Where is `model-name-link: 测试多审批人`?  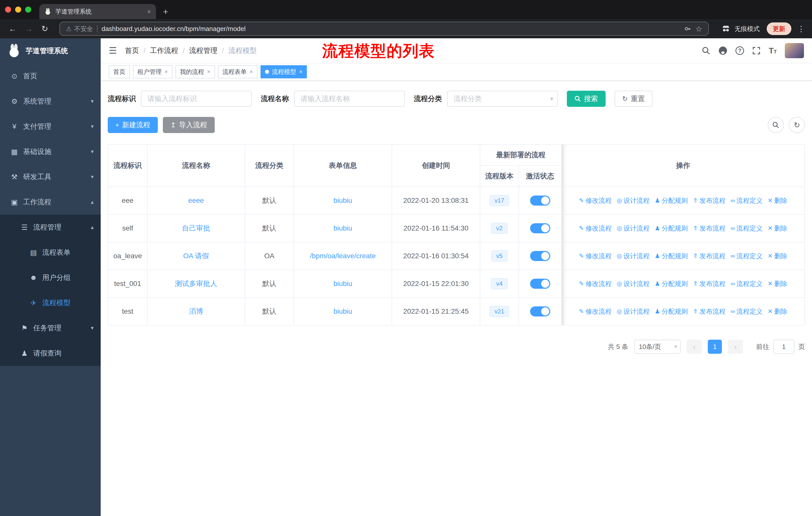
model-name-link: 测试多审批人 is located at coordinates (196, 283).